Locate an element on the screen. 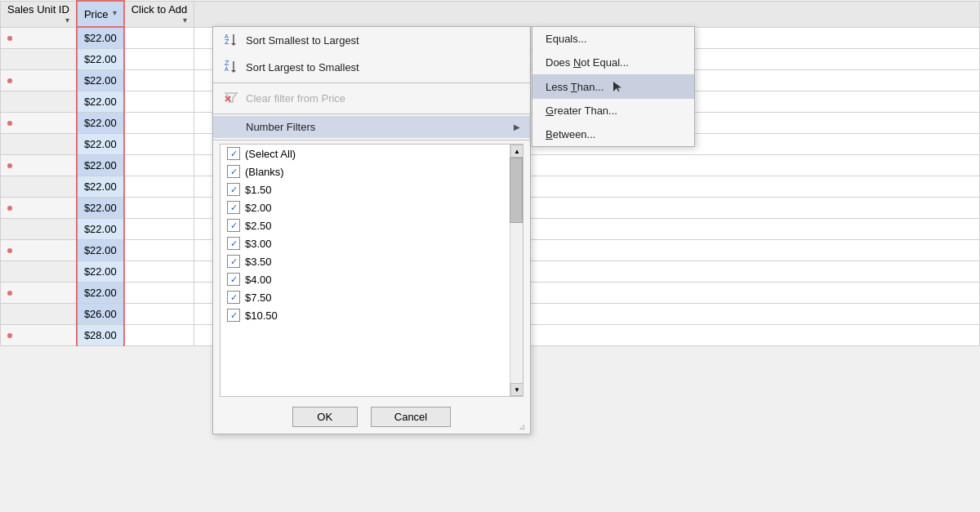 The height and width of the screenshot is (512, 980). clear-filter-icon is located at coordinates (231, 98).